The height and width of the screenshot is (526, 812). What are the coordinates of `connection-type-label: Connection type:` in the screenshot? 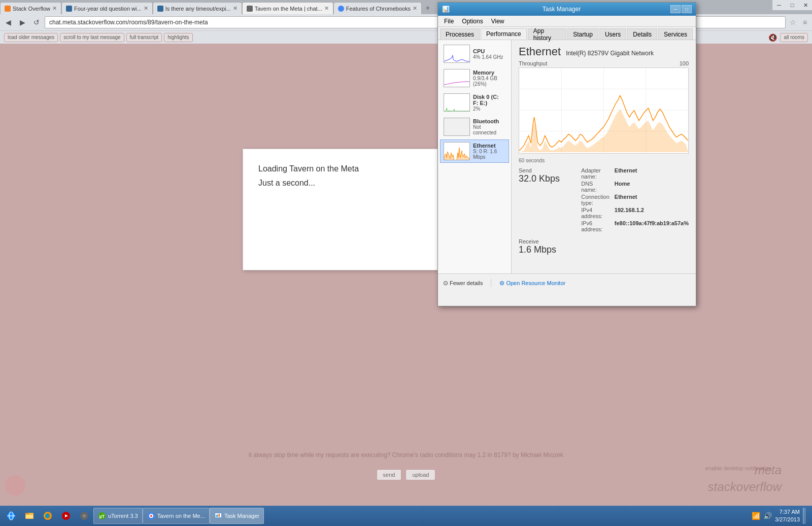 It's located at (595, 200).